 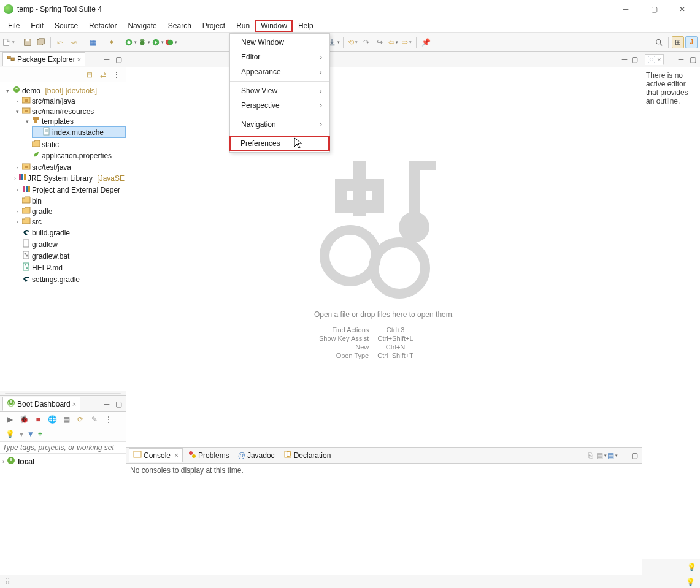 I want to click on java-perspective-button: J, so click(x=691, y=42).